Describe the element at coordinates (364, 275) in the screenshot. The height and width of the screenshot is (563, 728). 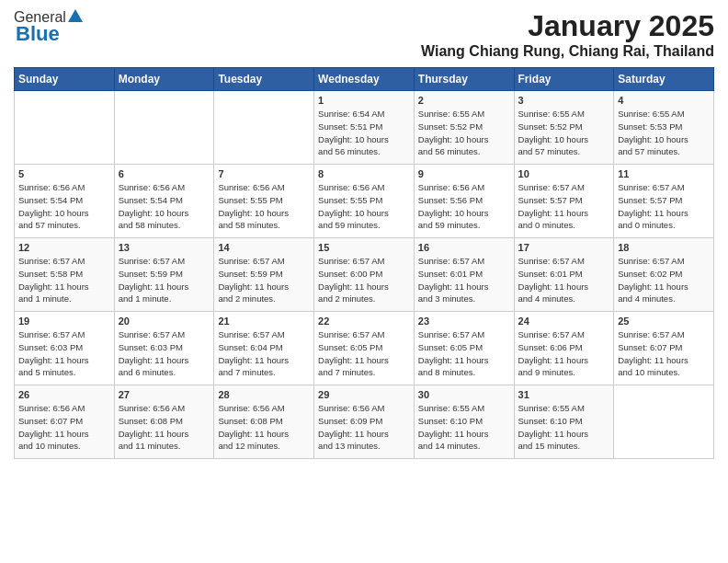
I see `calendar-cell: 15Sunrise: 6:57 AM Sunset: 6:00 PM Dayli…` at that location.